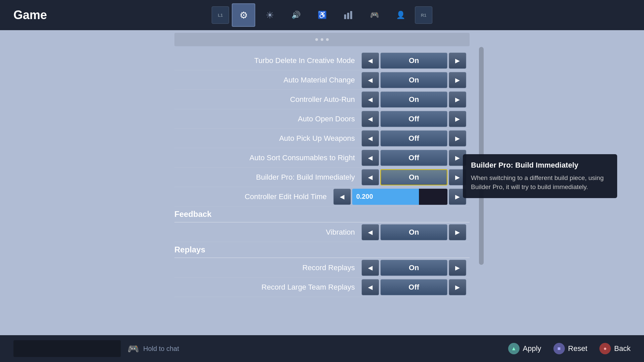  I want to click on value-display-auto-pickup: Off, so click(414, 138).